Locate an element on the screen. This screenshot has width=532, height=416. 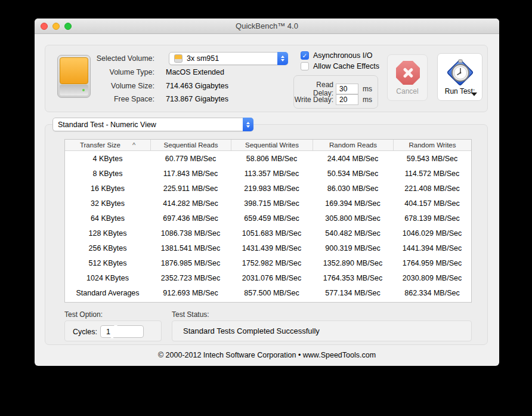
stopwatch-icon is located at coordinates (460, 73).